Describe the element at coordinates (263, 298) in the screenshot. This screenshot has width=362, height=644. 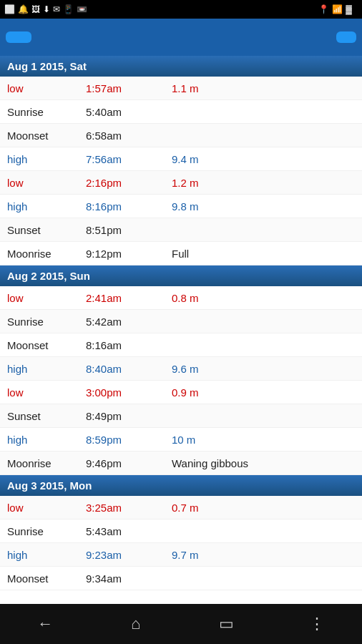
I see `row-value: 0.8 m` at that location.